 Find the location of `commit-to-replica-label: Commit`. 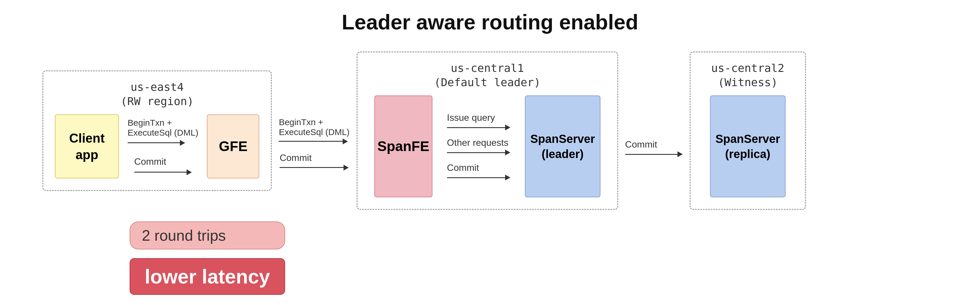

commit-to-replica-label: Commit is located at coordinates (641, 145).